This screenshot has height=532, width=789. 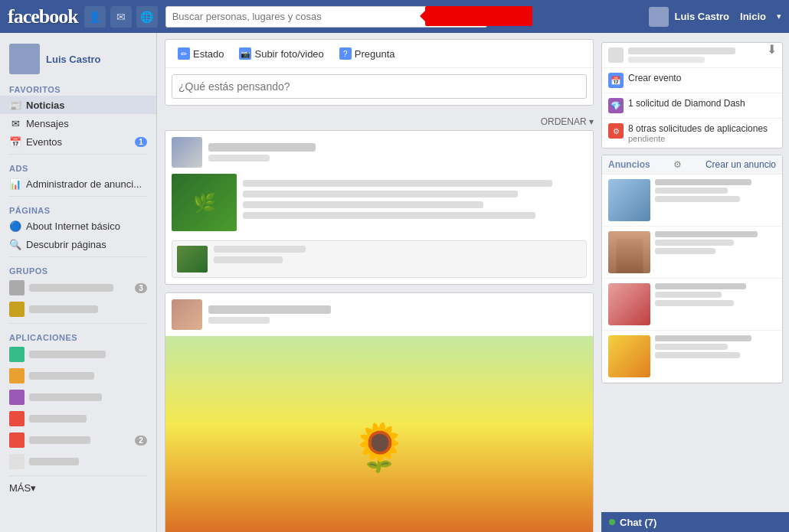 I want to click on post-box: ✏ Estado 📷 Subir foto/video ? Pregunta, so click(x=379, y=72).